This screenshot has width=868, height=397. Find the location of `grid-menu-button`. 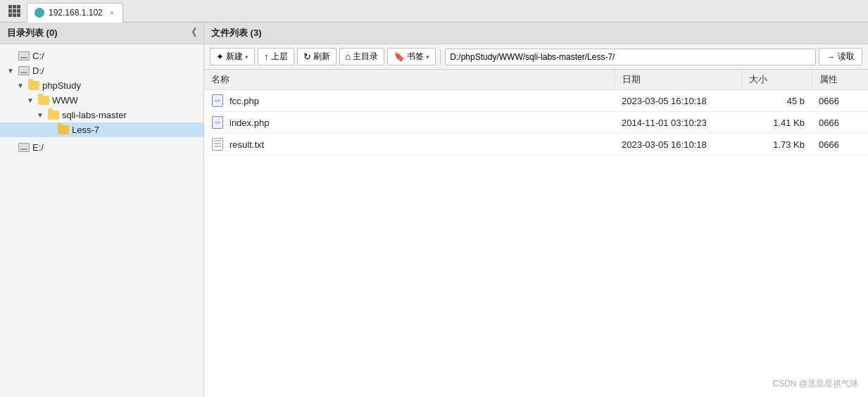

grid-menu-button is located at coordinates (14, 11).